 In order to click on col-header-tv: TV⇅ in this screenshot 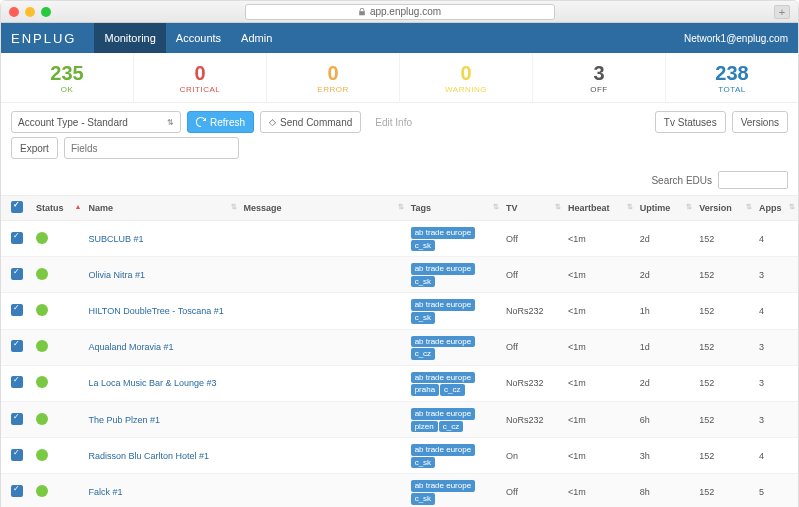, I will do `click(533, 208)`.